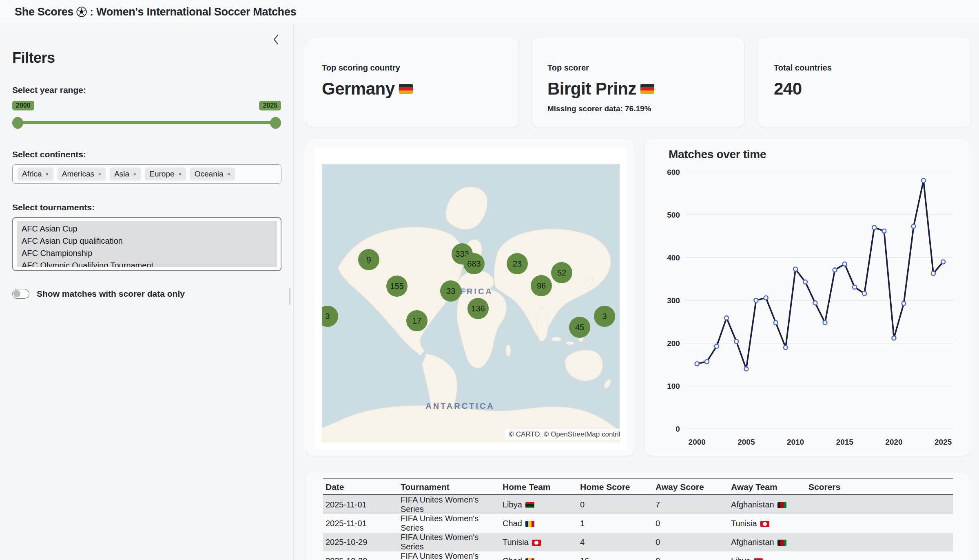  What do you see at coordinates (32, 174) in the screenshot?
I see `continent-pill-label: Africa` at bounding box center [32, 174].